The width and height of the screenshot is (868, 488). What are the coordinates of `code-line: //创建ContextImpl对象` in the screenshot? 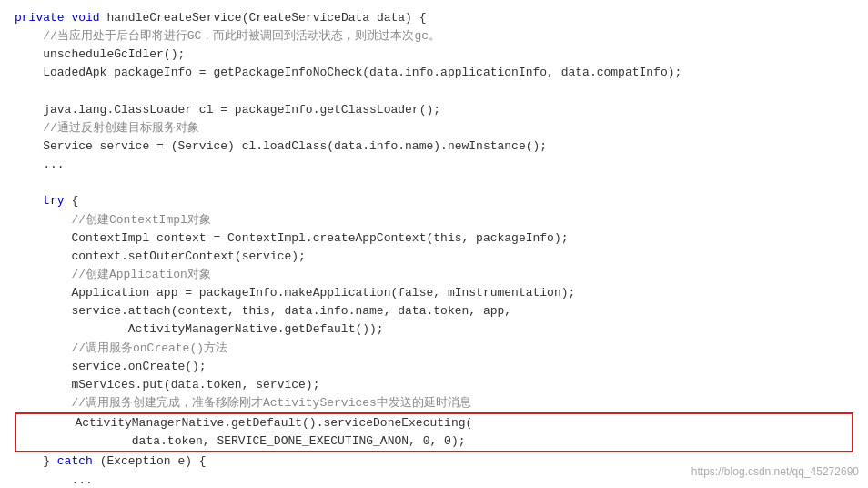 It's located at (434, 220).